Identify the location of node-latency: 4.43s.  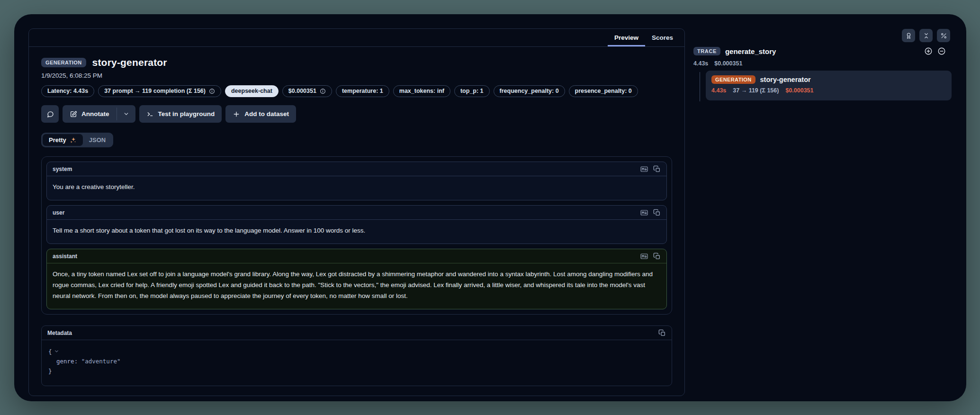
(719, 90).